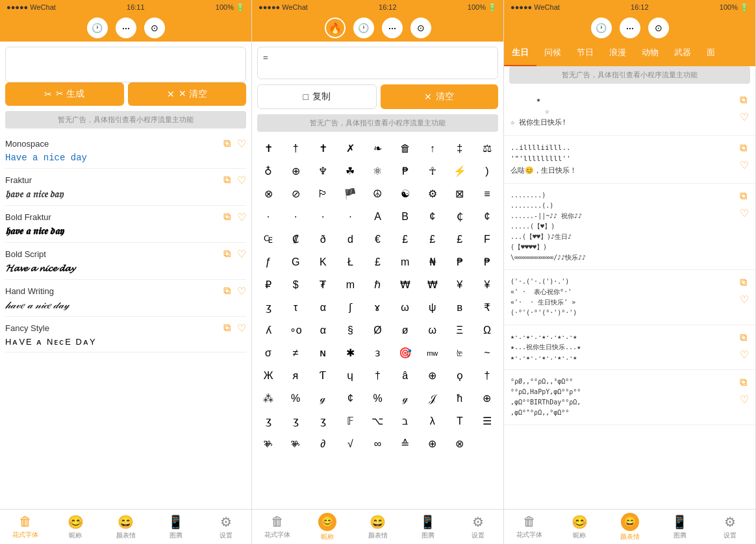 Image resolution: width=756 pixels, height=544 pixels. What do you see at coordinates (405, 262) in the screenshot?
I see `symbol-m: m` at bounding box center [405, 262].